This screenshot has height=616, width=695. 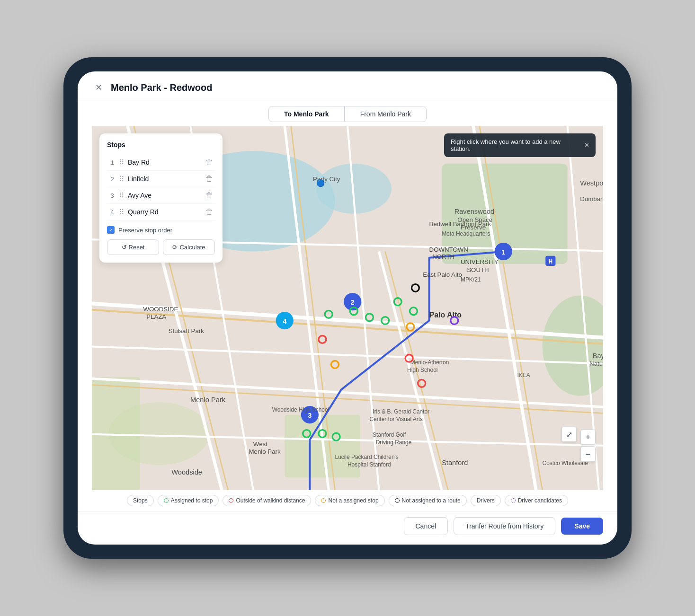 I want to click on delete-stop-4: 🗑, so click(x=209, y=212).